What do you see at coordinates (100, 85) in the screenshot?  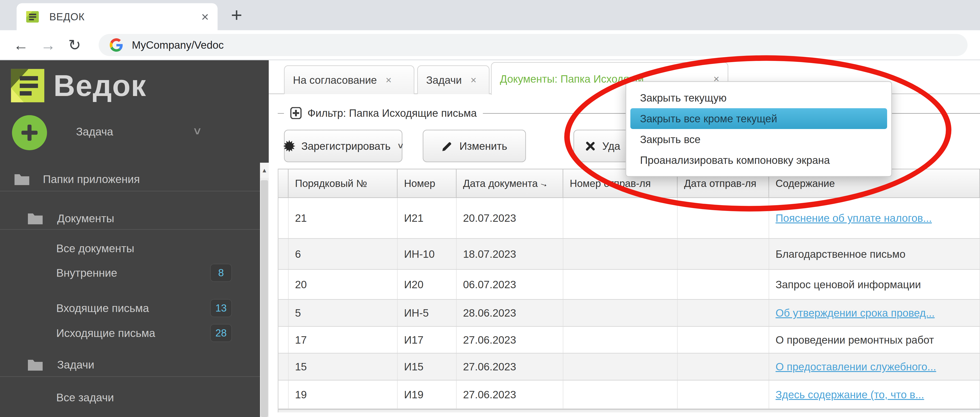 I see `app-logo-text: Ведок` at bounding box center [100, 85].